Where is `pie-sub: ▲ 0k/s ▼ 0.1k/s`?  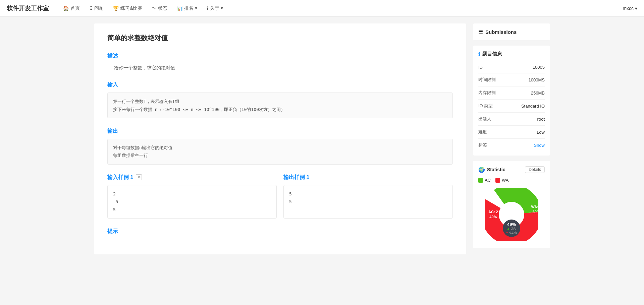 pie-sub: ▲ 0k/s ▼ 0.1k/s is located at coordinates (511, 231).